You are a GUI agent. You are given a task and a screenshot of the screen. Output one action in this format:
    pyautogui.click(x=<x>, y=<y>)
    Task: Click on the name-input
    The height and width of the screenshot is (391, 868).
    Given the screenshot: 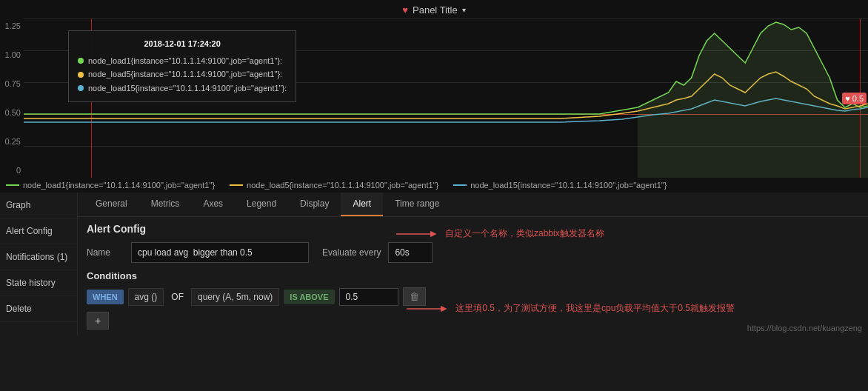 What is the action you would take?
    pyautogui.click(x=220, y=253)
    